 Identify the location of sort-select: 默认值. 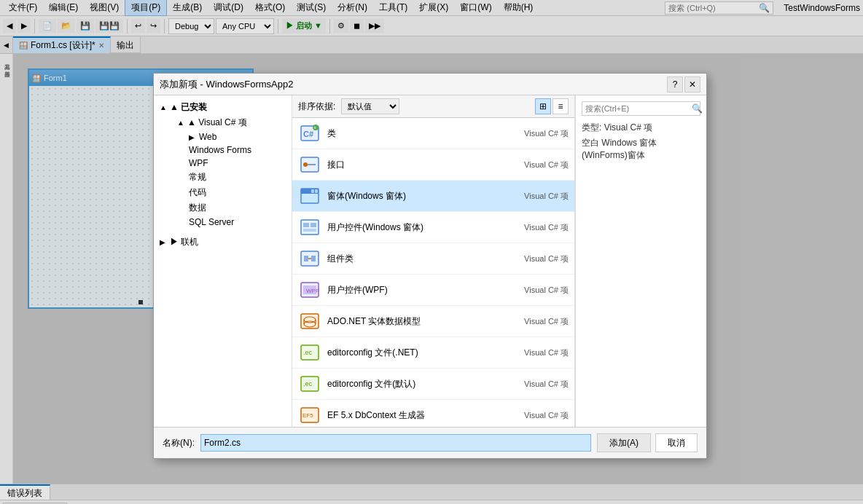
(370, 106).